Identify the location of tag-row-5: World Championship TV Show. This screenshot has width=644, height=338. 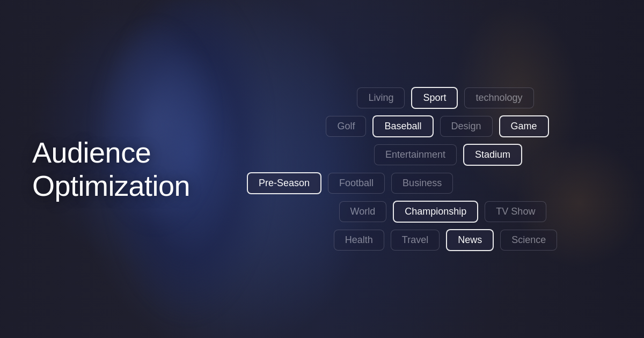
(443, 211).